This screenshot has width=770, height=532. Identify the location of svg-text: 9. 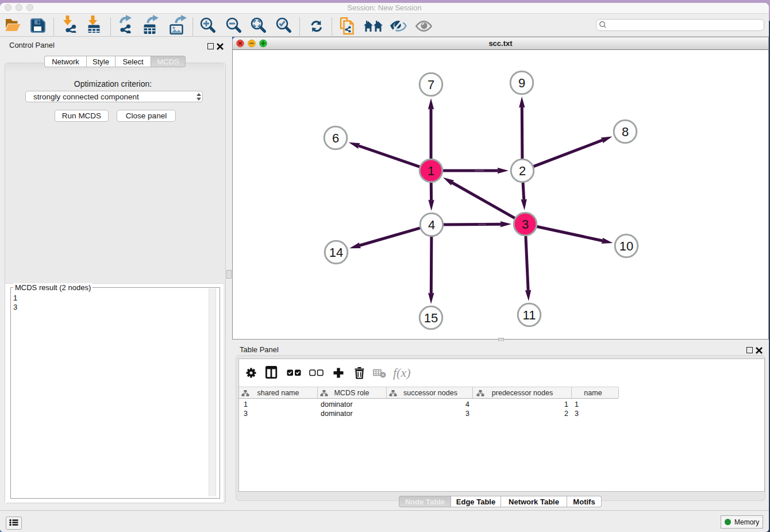
(522, 83).